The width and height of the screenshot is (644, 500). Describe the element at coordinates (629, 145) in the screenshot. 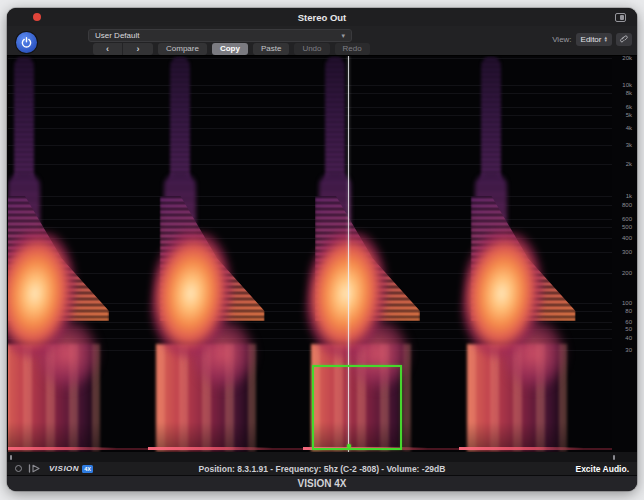

I see `frequency-tick-label: 3k` at that location.